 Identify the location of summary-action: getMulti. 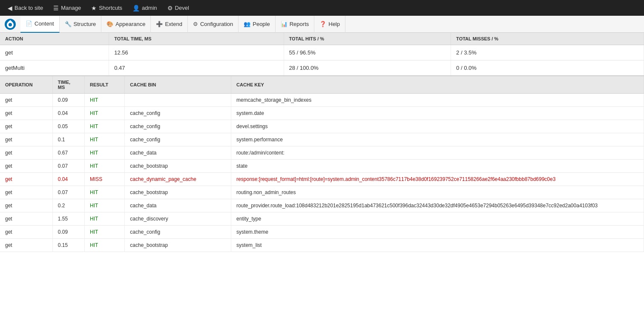
(55, 68).